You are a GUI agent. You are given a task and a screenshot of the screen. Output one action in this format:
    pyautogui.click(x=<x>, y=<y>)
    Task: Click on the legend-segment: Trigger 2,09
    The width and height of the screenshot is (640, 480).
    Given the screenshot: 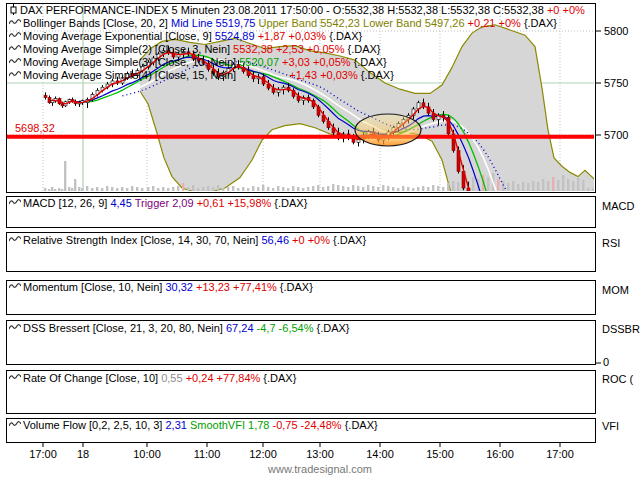 What is the action you would take?
    pyautogui.click(x=163, y=203)
    